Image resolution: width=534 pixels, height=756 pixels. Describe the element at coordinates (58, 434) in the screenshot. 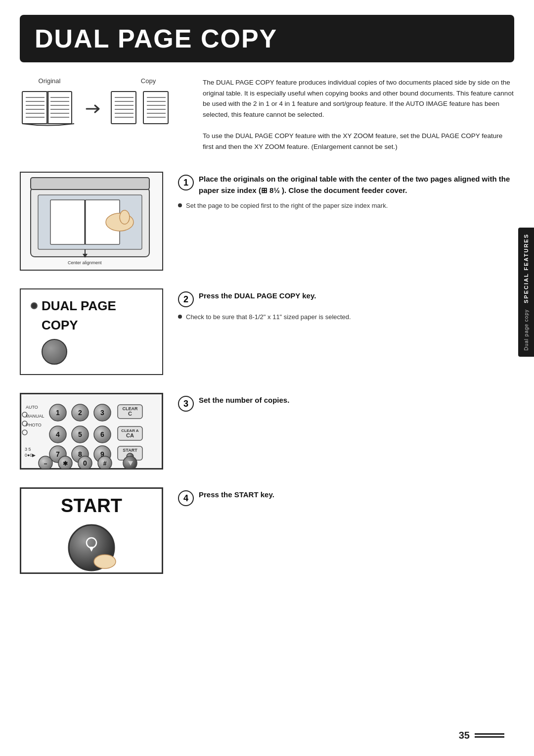

I see `svg-text: 4` at that location.